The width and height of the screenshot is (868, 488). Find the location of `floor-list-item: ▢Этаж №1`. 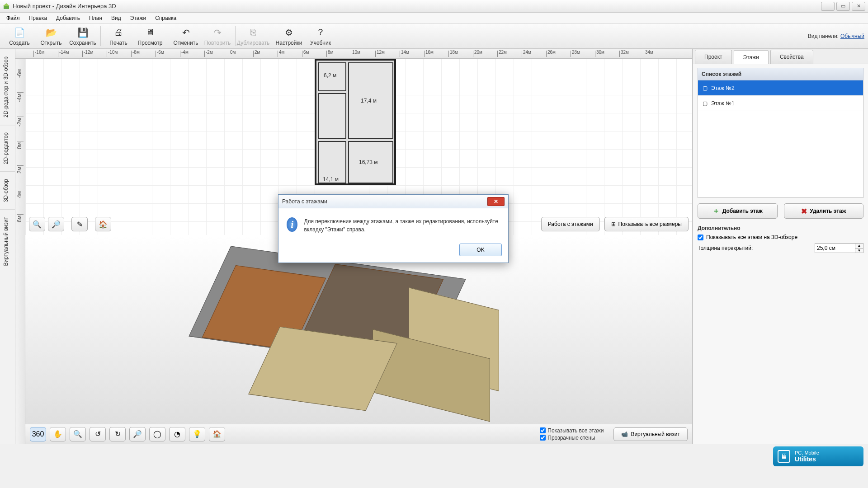

floor-list-item: ▢Этаж №1 is located at coordinates (780, 103).